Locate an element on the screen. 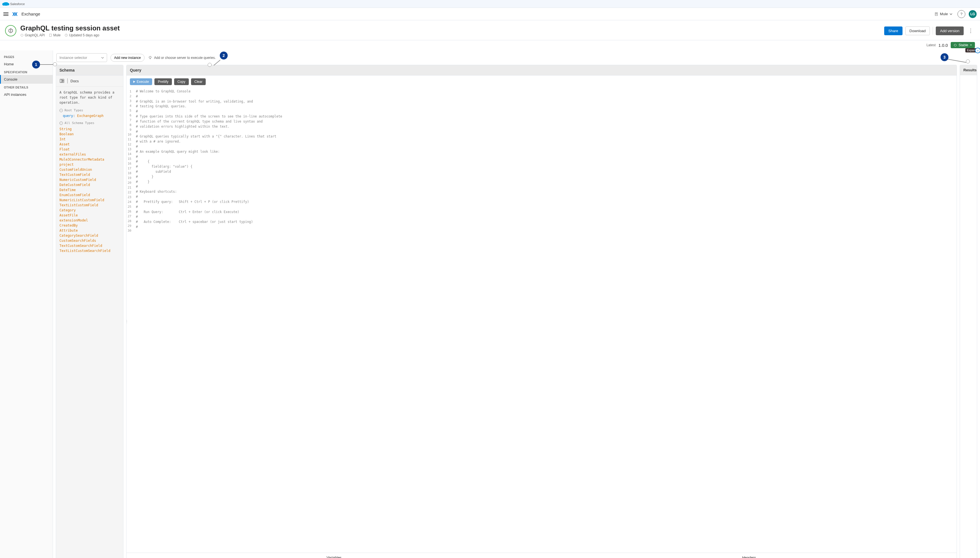 The width and height of the screenshot is (980, 558). schema-type-item: EnumCustomField is located at coordinates (90, 195).